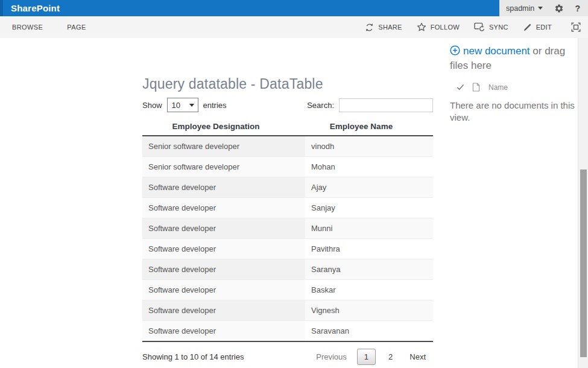 The height and width of the screenshot is (368, 588). I want to click on ribbon-tabs: BROWSE PAGE, so click(49, 27).